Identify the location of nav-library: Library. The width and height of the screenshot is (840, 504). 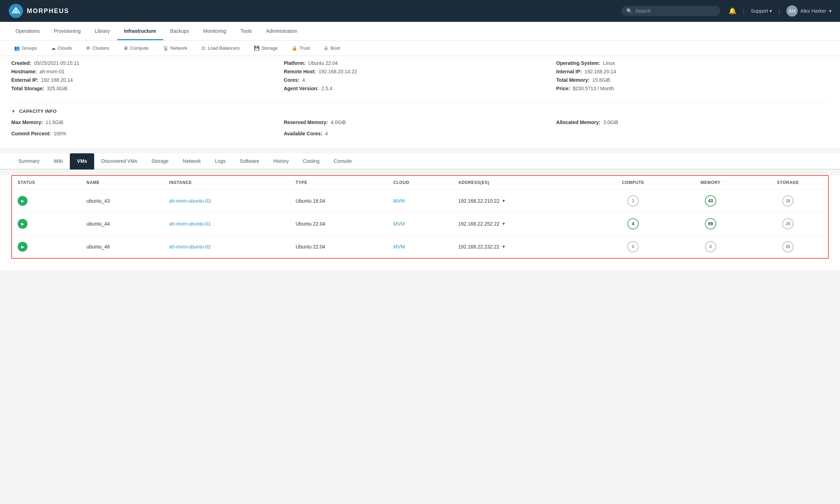
(102, 31).